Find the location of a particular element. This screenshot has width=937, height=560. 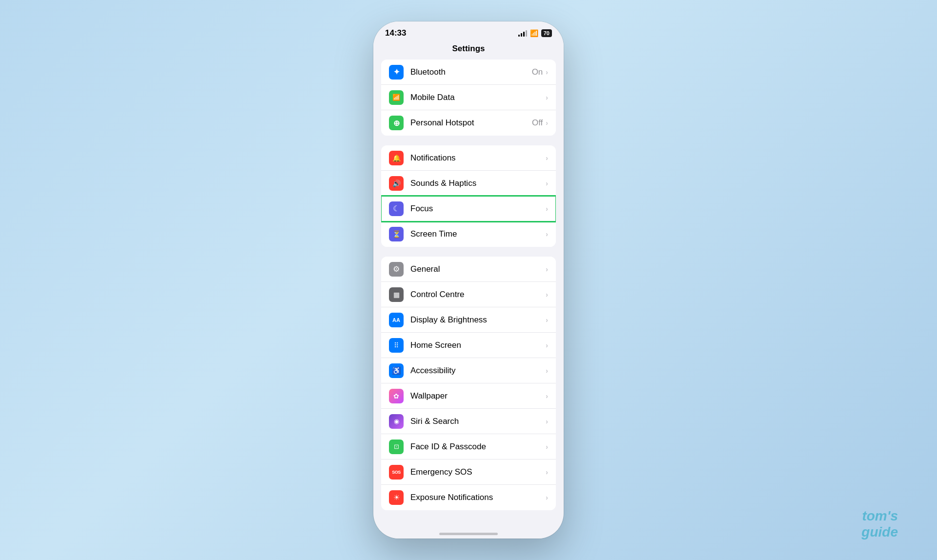

settings-item-notifications: 🔔 Notifications › is located at coordinates (468, 158).